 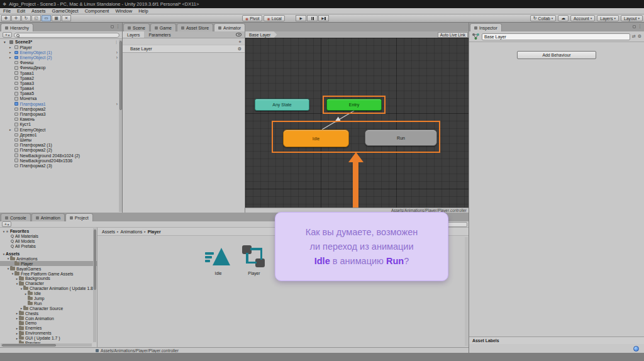 What do you see at coordinates (143, 11) in the screenshot?
I see `menu-help: Help` at bounding box center [143, 11].